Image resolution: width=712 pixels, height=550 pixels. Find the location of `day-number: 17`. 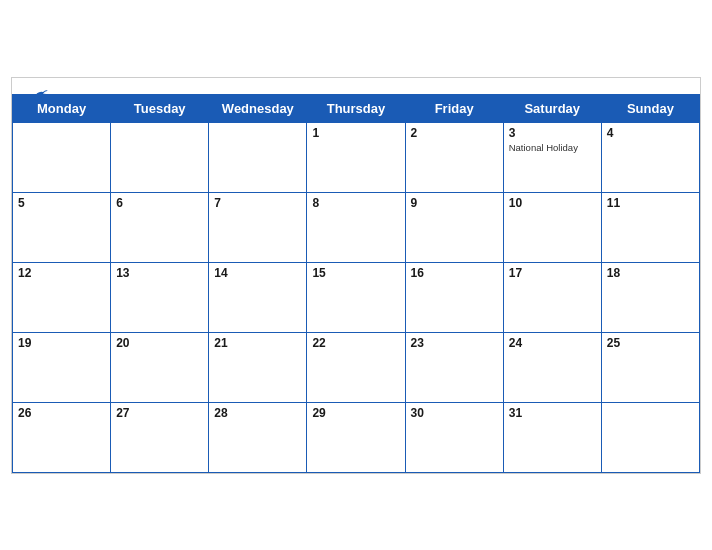

day-number: 17 is located at coordinates (552, 273).